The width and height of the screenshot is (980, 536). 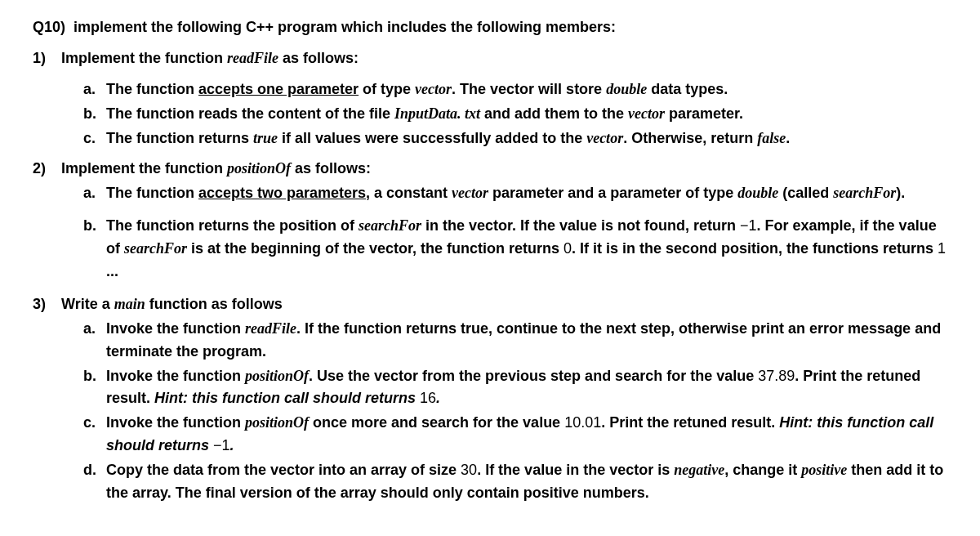 I want to click on code-var: InputData. txt, so click(x=438, y=114).